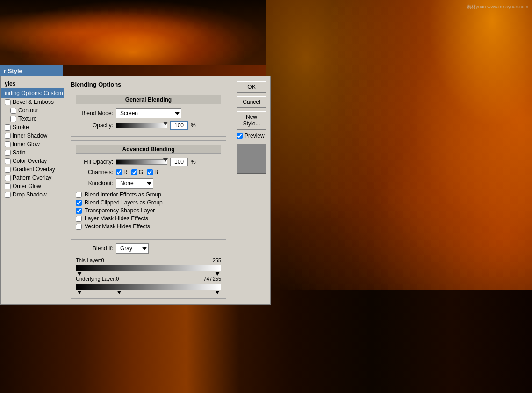 This screenshot has width=532, height=393. What do you see at coordinates (32, 178) in the screenshot?
I see `sidebar-item-pattern-overlay: Pattern Overlay` at bounding box center [32, 178].